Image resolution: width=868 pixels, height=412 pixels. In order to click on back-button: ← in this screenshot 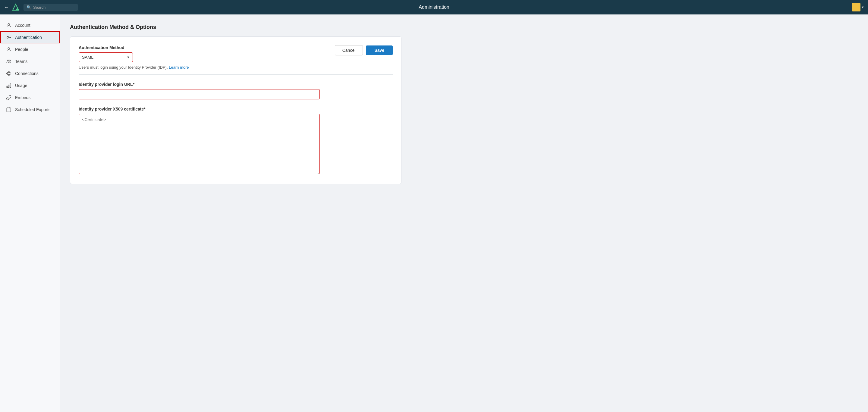, I will do `click(6, 7)`.